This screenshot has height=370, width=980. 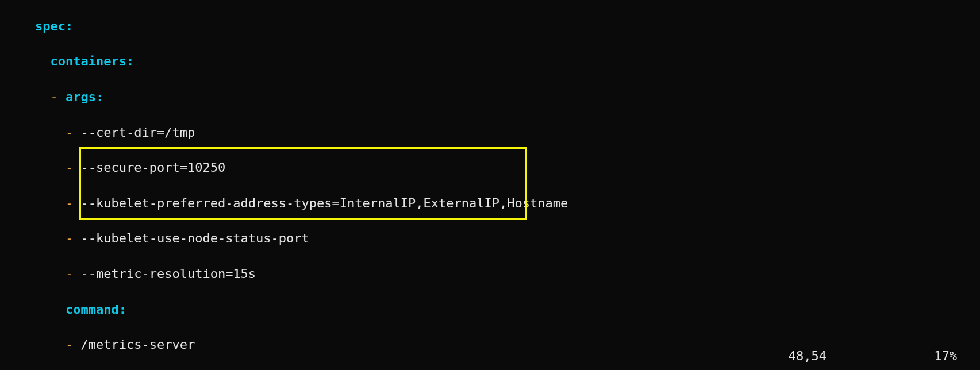 What do you see at coordinates (934, 356) in the screenshot?
I see `scroll-percent: 17%` at bounding box center [934, 356].